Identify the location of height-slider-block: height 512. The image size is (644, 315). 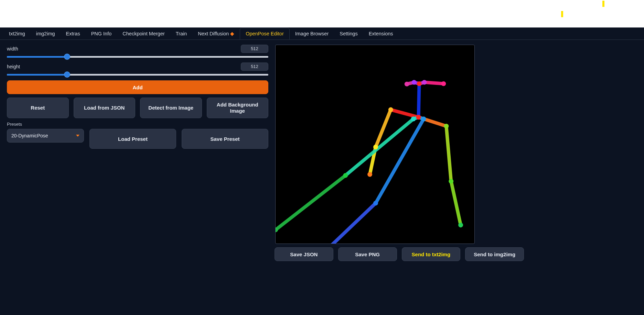
(138, 70).